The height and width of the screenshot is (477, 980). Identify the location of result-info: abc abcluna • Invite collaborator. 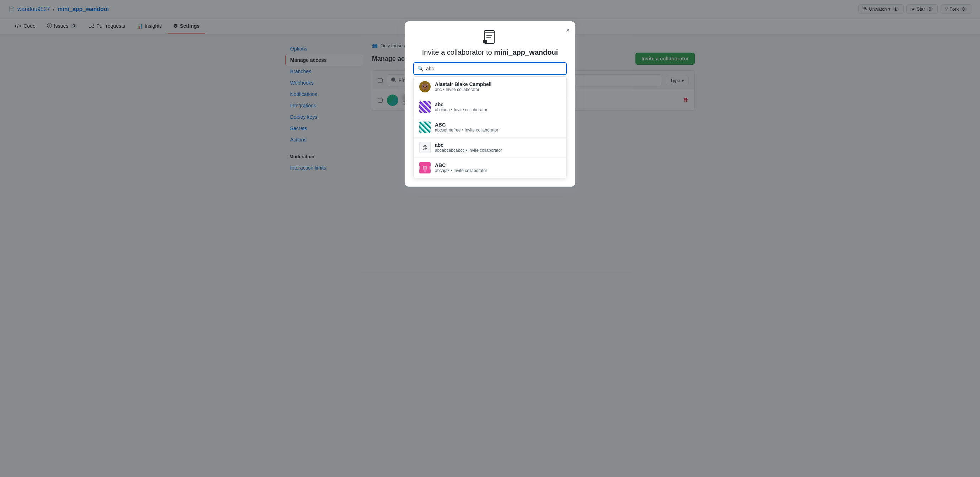
(461, 107).